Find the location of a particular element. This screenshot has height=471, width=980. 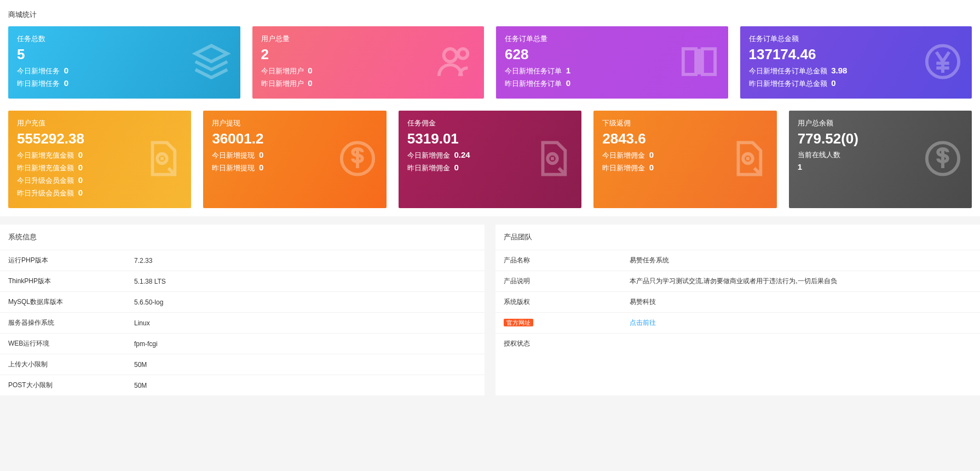

product-team-title: 产品团队 is located at coordinates (738, 237).